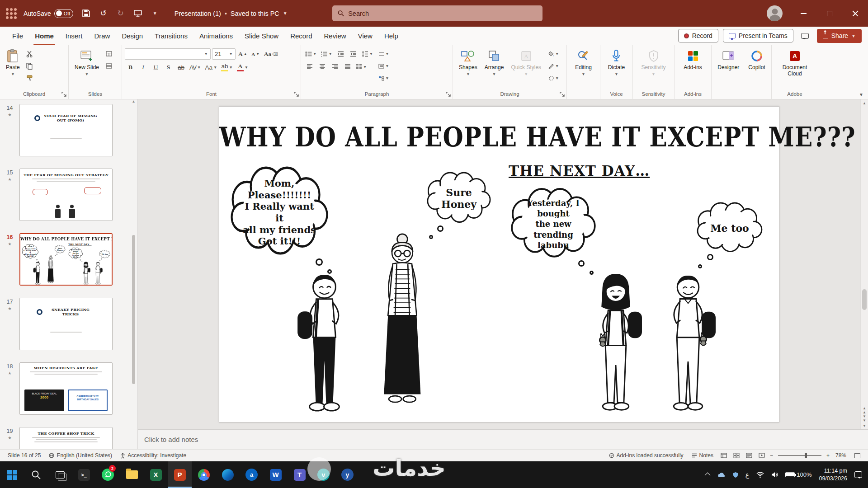  Describe the element at coordinates (806, 455) in the screenshot. I see `zoom-slider-handle` at that location.